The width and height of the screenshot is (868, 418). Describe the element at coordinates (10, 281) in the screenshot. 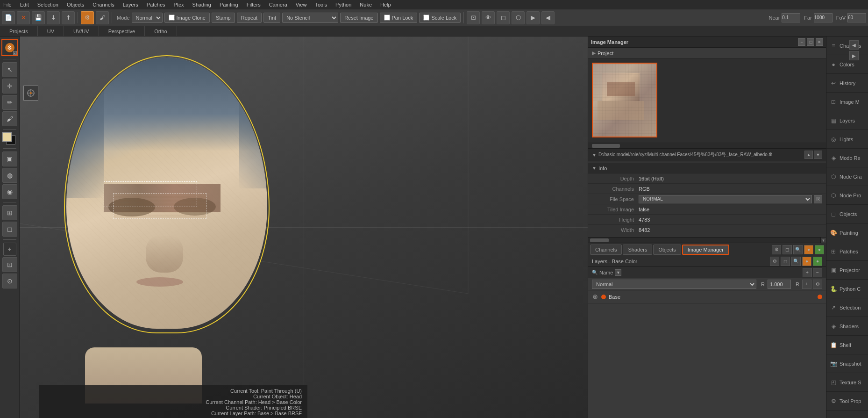

I see `view-tool: ⊙` at that location.